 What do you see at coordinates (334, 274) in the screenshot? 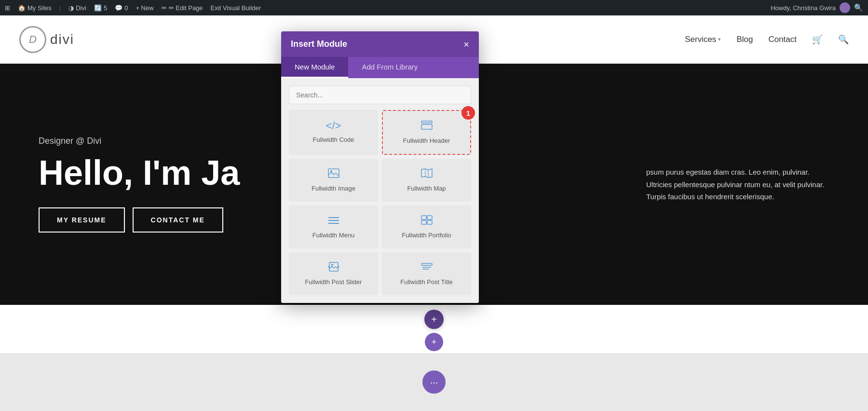
I see `module-fullwidth-post-slider: Fullwidth Post Slider` at bounding box center [334, 274].